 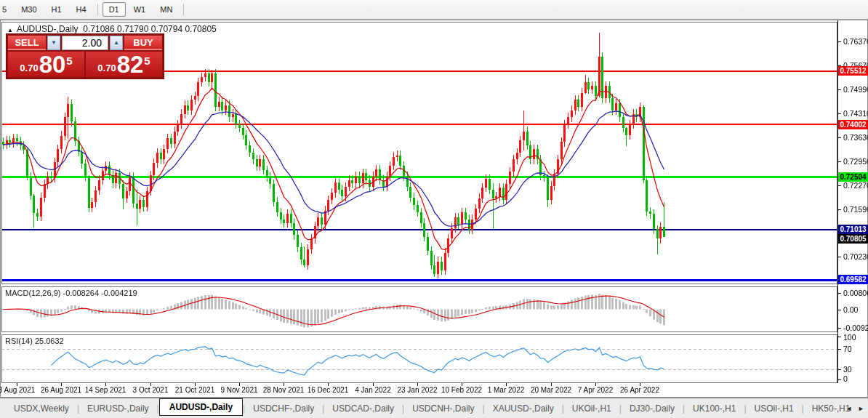 I want to click on tab-scroll-right-icon: ►, so click(x=861, y=409).